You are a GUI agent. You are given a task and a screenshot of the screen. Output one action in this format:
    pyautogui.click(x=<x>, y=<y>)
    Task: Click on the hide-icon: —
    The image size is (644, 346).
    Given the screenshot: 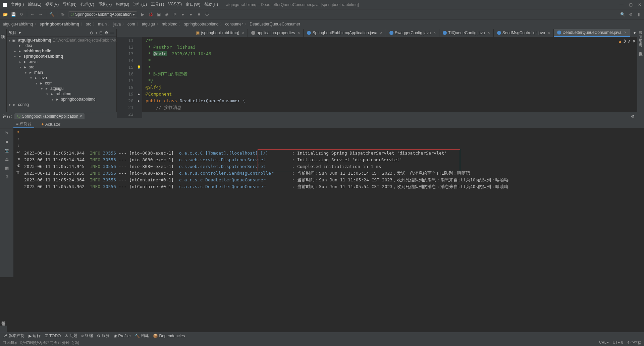 What is the action you would take?
    pyautogui.click(x=112, y=33)
    